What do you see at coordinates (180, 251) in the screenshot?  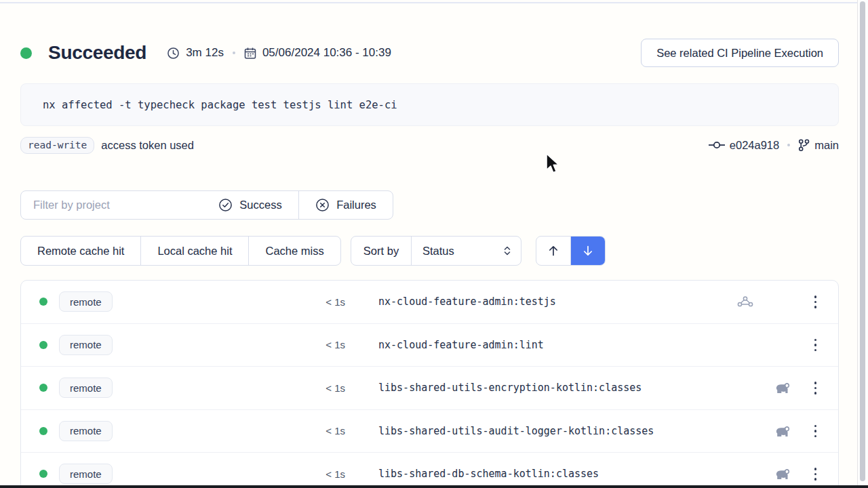 I see `cache-filter-group: Remote cache hit Local cache hit Cache m…` at bounding box center [180, 251].